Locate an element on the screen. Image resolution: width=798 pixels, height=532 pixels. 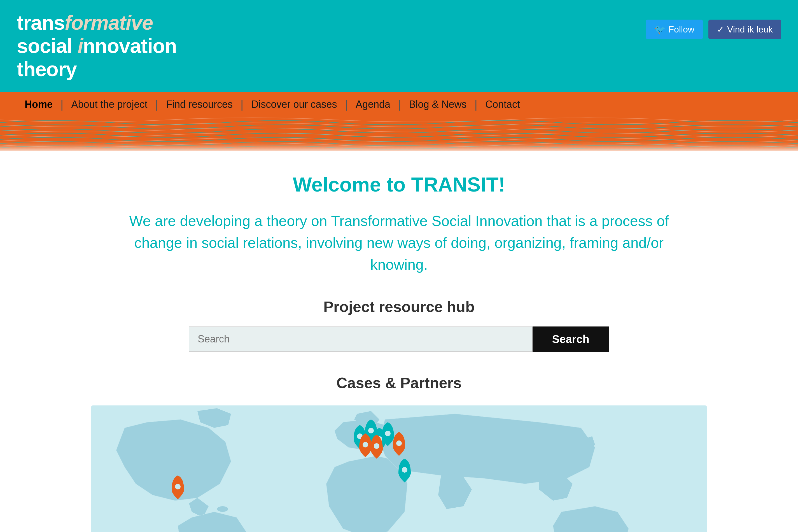
twitter-follow-button: 🐦 Follow is located at coordinates (674, 30).